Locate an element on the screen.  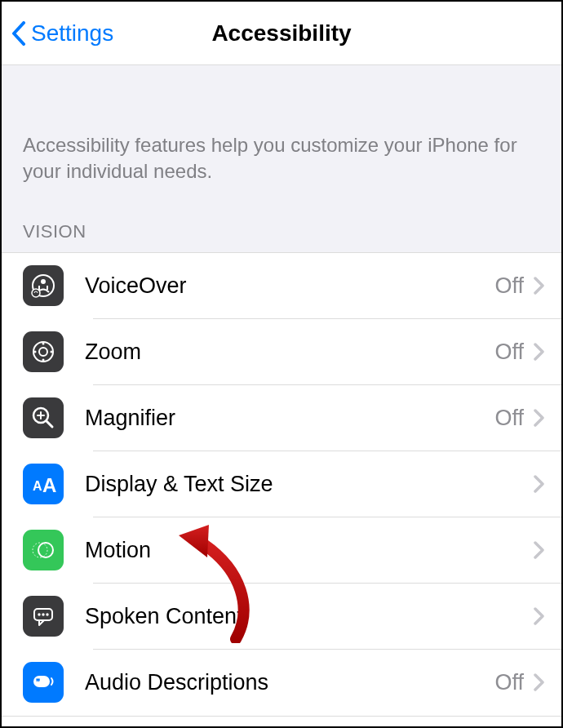
row-motion: Motion is located at coordinates (282, 550).